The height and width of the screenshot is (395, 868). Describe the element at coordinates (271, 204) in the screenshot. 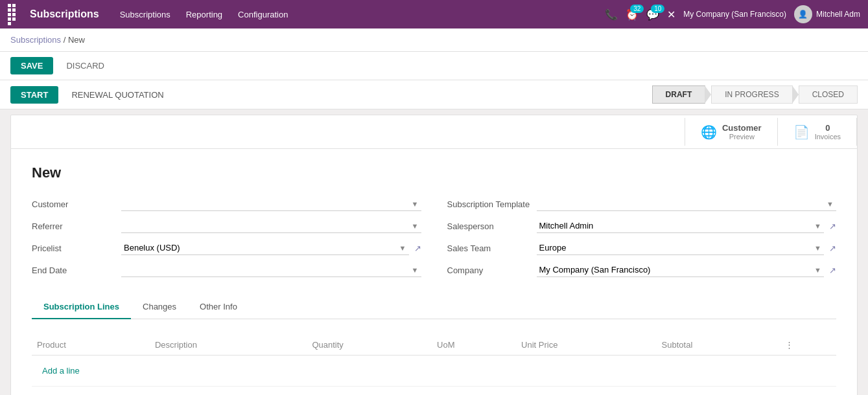

I see `customer-input` at that location.